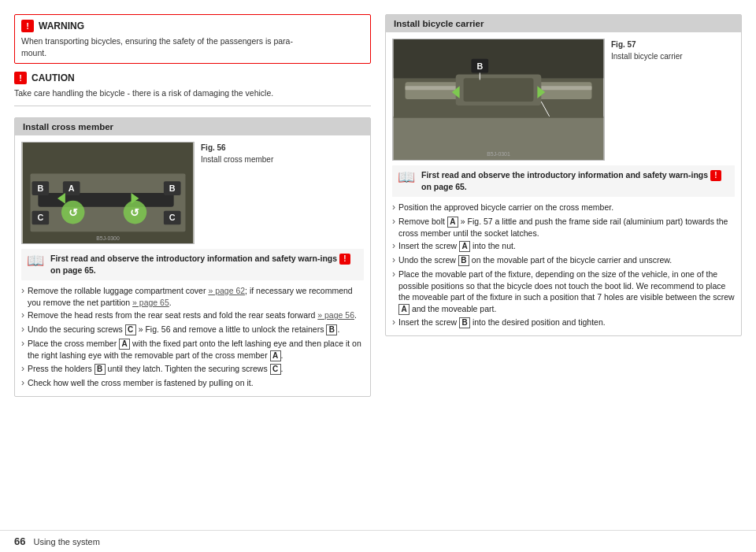 The height and width of the screenshot is (552, 756). I want to click on instruction-5: › Press the holders B until they latch. …, so click(192, 369).